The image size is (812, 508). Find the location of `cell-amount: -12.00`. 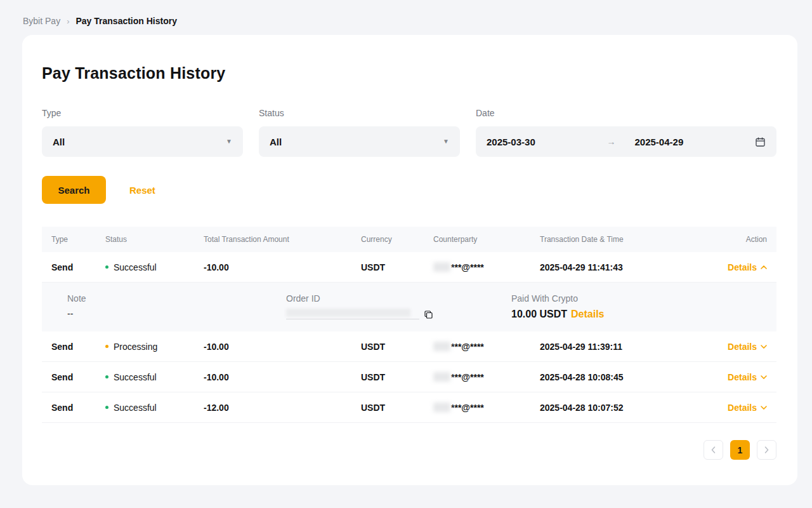

cell-amount: -12.00 is located at coordinates (282, 408).